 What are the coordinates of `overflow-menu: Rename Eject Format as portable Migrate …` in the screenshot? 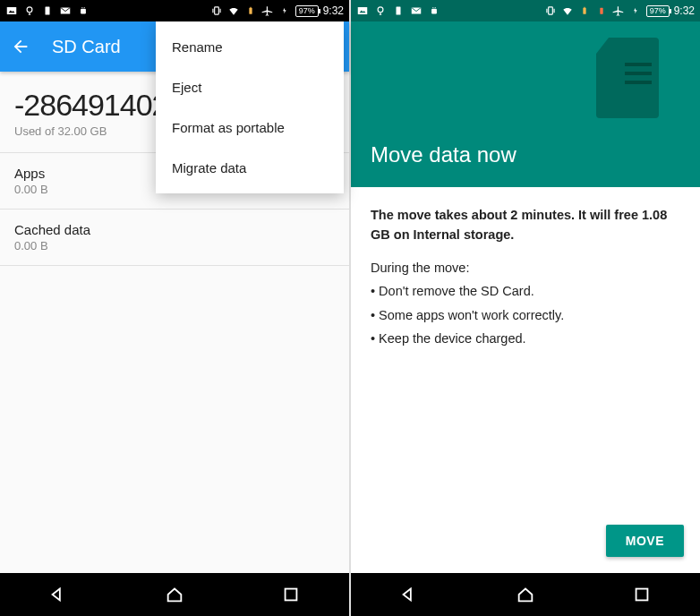 It's located at (250, 107).